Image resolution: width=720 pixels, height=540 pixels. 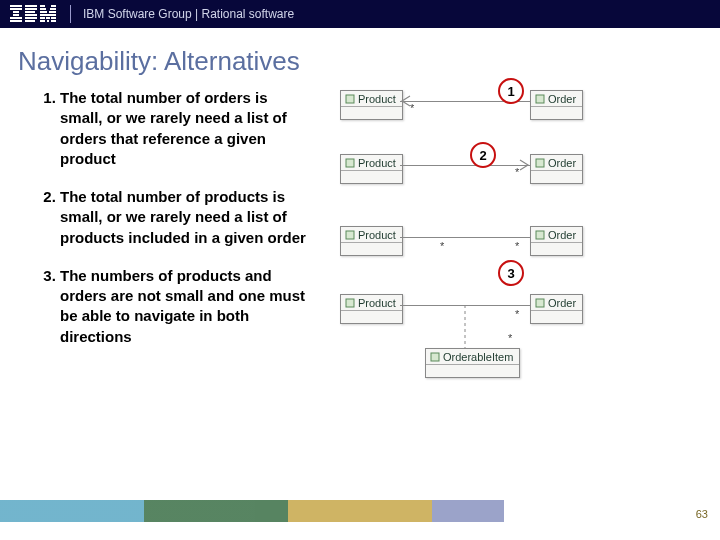 I want to click on uml-class-product-1: Product, so click(x=372, y=105).